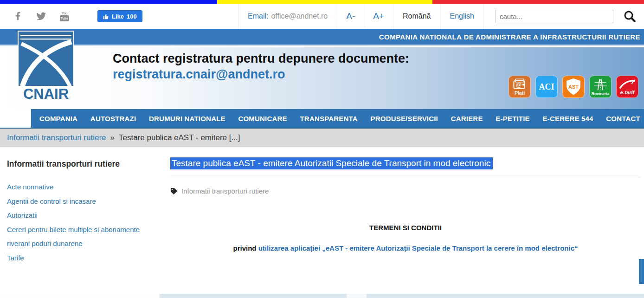  What do you see at coordinates (57, 138) in the screenshot?
I see `breadcrumb-link: Informatii transporturi rutiere` at bounding box center [57, 138].